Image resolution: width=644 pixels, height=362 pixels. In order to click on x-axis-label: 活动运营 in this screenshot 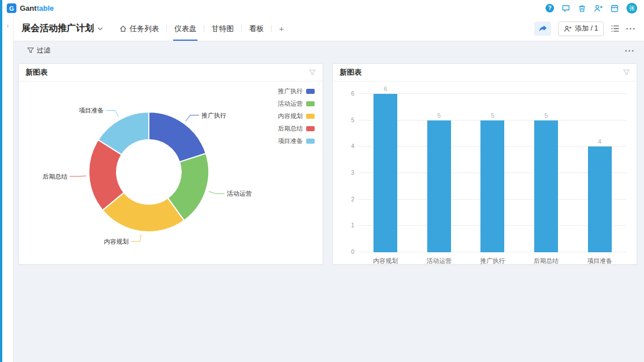, I will do `click(439, 261)`.